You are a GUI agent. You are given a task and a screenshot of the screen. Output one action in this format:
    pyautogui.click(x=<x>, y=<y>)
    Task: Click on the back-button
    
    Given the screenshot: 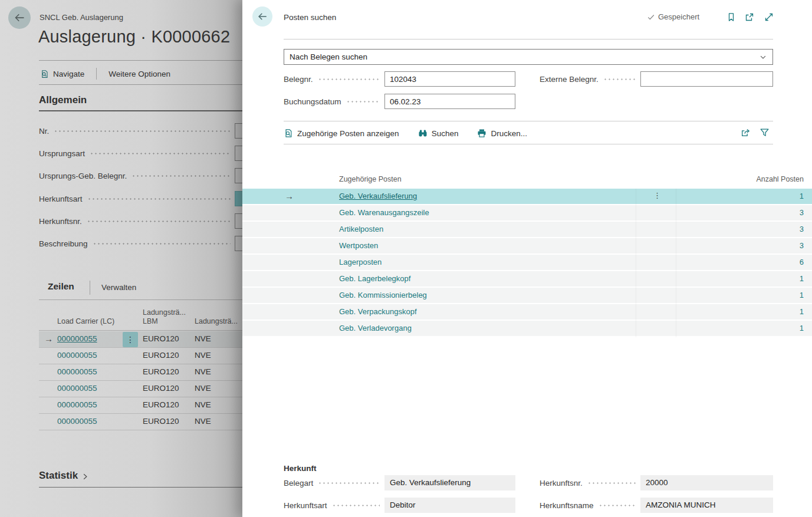 What is the action you would take?
    pyautogui.click(x=19, y=18)
    